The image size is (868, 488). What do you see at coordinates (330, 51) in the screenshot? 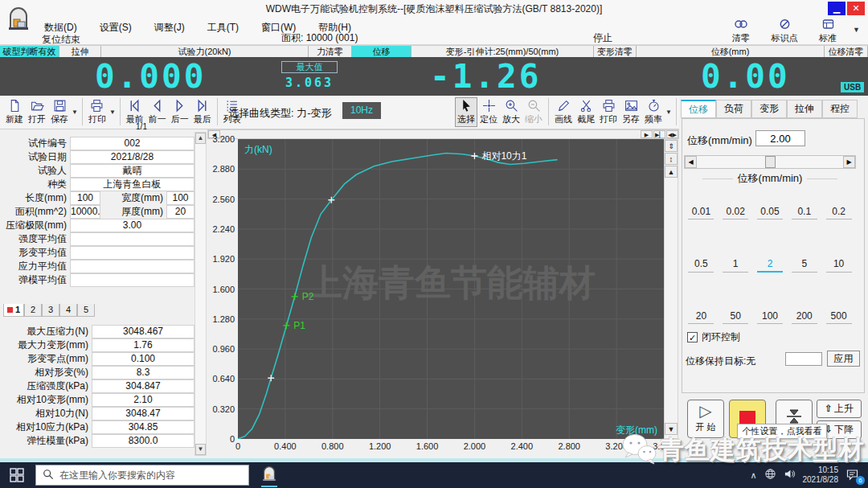
I see `status-cell-力清零: 力清零` at bounding box center [330, 51].